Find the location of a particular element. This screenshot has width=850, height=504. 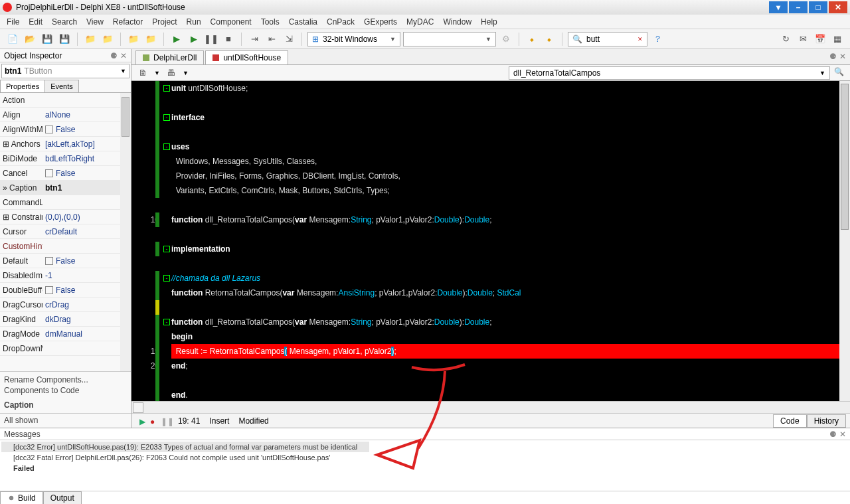

find-icon: 🔍 is located at coordinates (840, 73).